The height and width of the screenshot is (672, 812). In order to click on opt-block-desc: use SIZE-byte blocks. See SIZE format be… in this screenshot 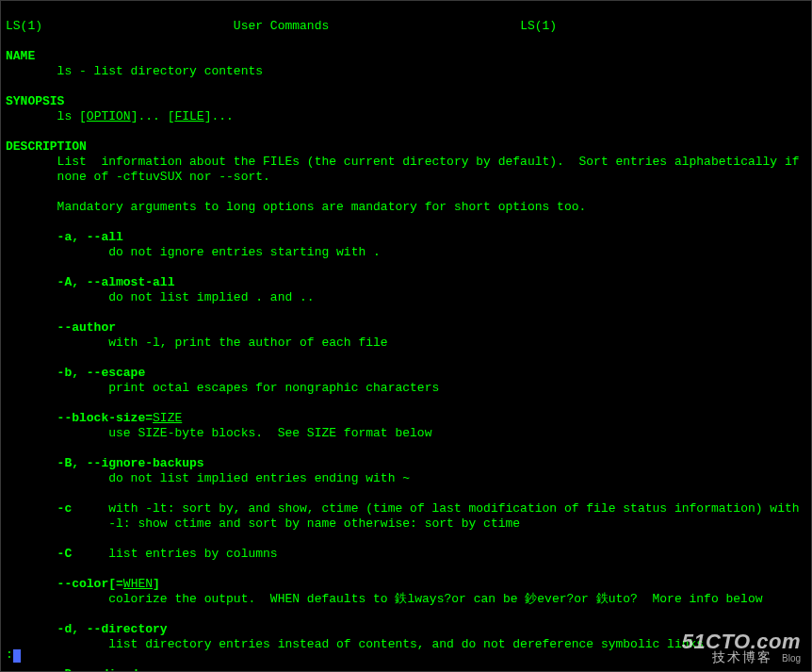, I will do `click(269, 434)`.